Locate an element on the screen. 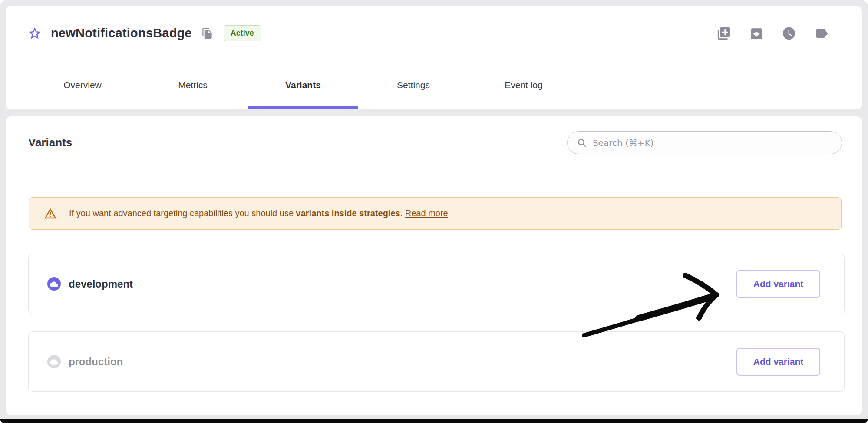  status-badge: Active is located at coordinates (242, 33).